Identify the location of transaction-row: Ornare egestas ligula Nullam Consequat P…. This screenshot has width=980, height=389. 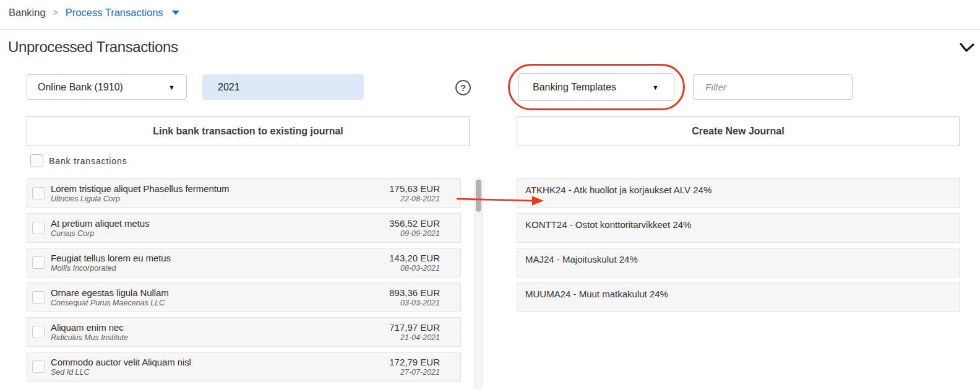
(244, 297).